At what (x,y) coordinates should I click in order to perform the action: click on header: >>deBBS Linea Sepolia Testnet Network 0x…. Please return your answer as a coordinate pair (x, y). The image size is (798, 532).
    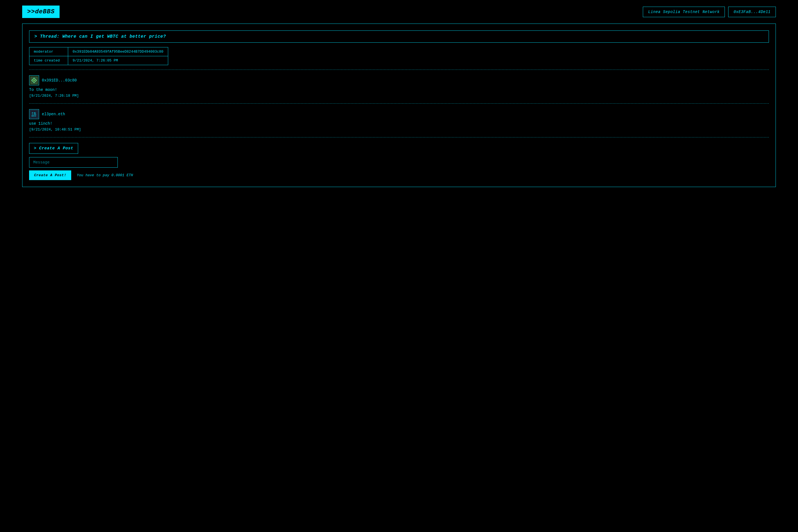
    Looking at the image, I should click on (399, 12).